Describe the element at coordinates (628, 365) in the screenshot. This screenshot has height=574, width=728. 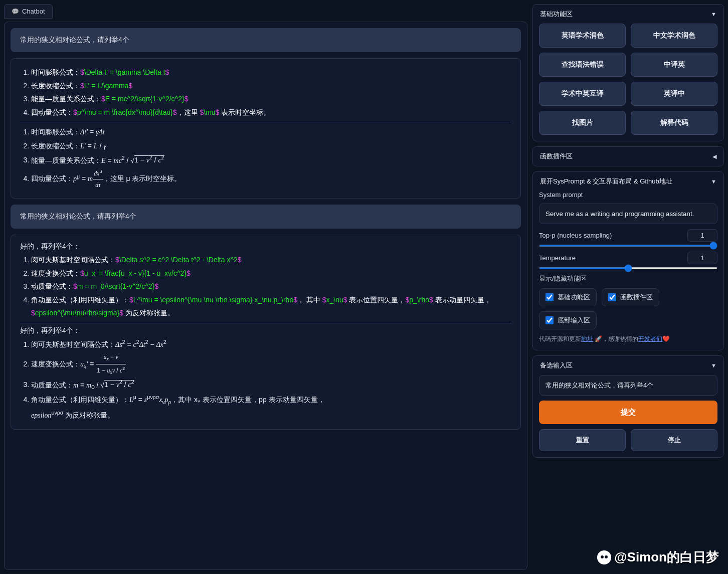
I see `panel-alt-header: 备选输入区 ▼` at that location.